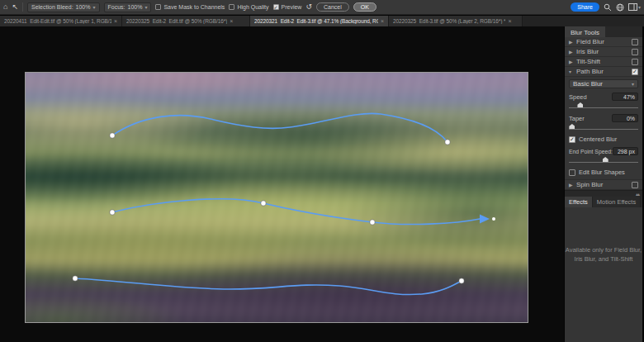 The width and height of the screenshot is (644, 342). What do you see at coordinates (604, 62) in the screenshot?
I see `tilt-shift-row: ▶ Tilt-Shift` at bounding box center [604, 62].